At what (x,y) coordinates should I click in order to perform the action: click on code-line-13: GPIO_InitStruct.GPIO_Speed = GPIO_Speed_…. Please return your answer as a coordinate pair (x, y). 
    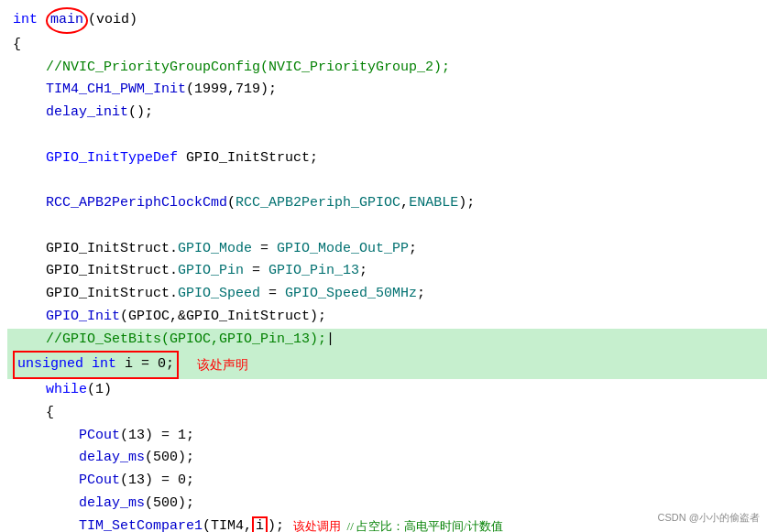
    Looking at the image, I should click on (387, 295).